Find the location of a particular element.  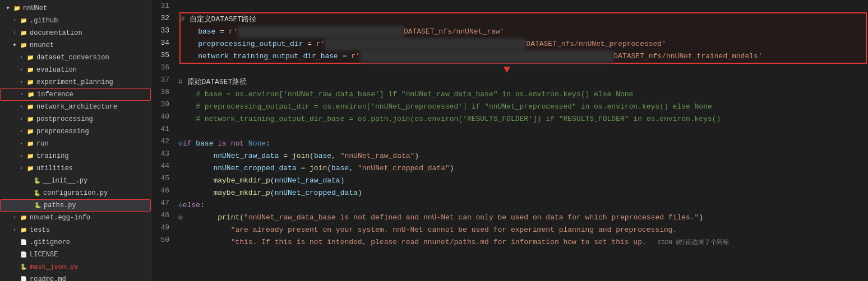

sidebar-item-evaluation: › 📁 evaluation is located at coordinates (75, 70).